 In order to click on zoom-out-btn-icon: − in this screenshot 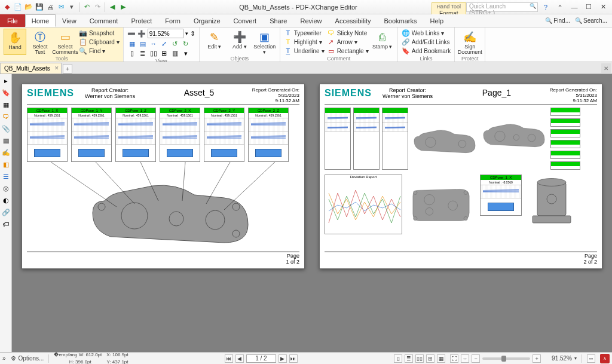, I will do `click(476, 359)`.